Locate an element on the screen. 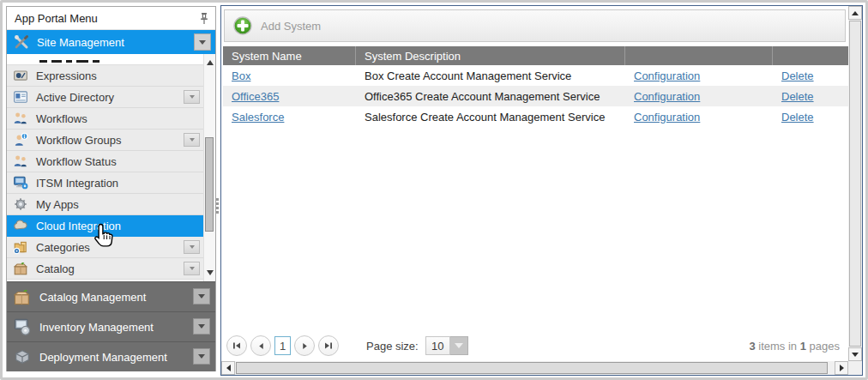  partially-scrolled-item is located at coordinates (105, 60).